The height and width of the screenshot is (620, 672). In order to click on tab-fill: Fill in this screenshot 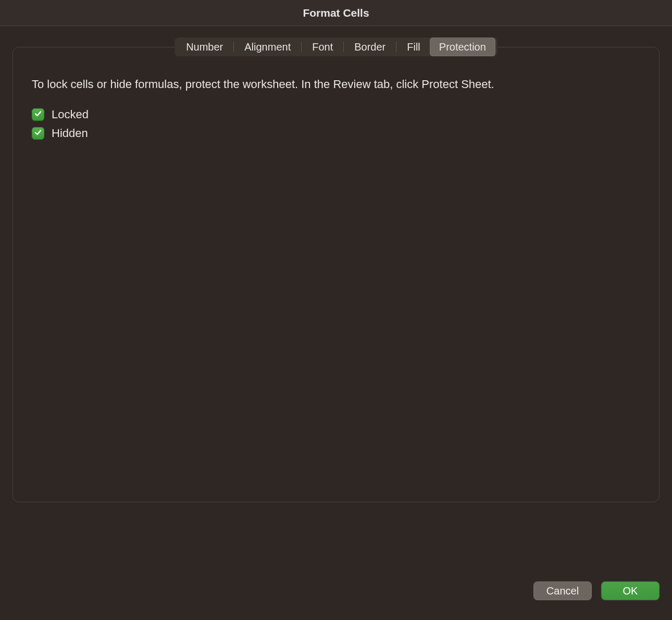, I will do `click(414, 47)`.